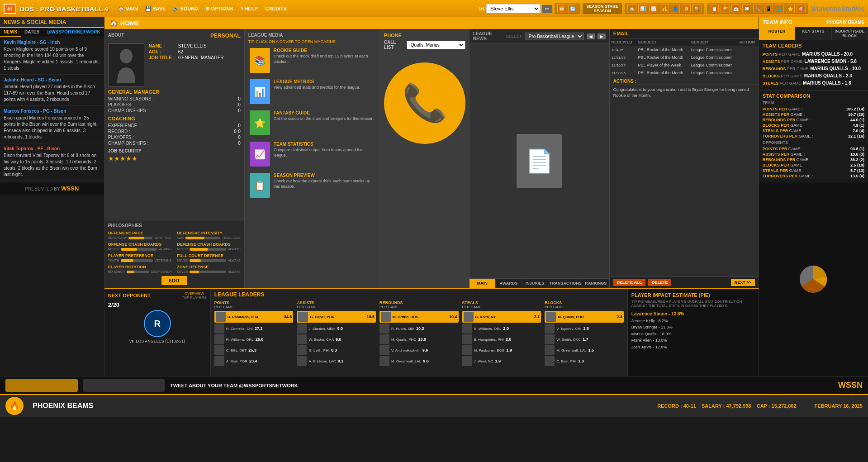 The image size is (868, 462). What do you see at coordinates (654, 9) in the screenshot?
I see `stats-icon: 📈` at bounding box center [654, 9].